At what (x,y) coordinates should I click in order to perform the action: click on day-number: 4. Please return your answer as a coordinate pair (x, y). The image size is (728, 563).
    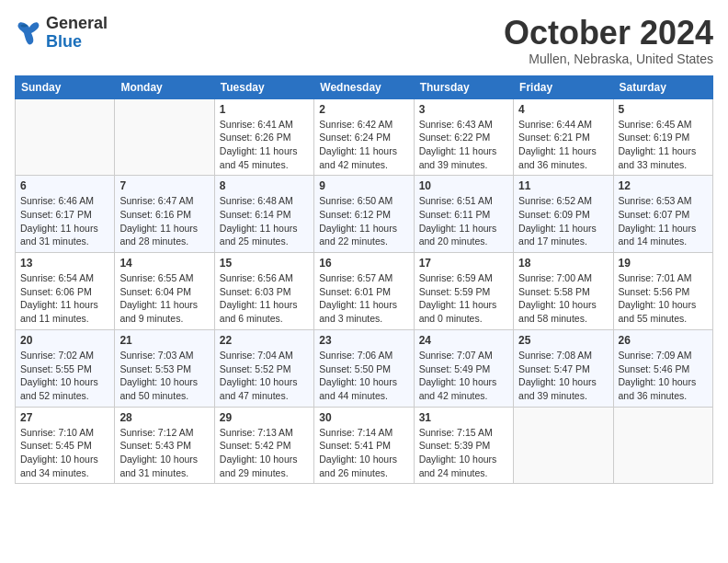
    Looking at the image, I should click on (563, 109).